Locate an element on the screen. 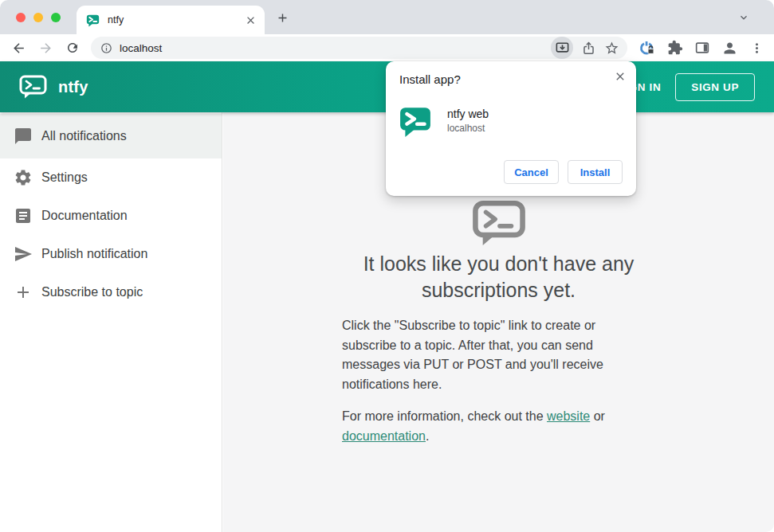 The image size is (774, 532). bookmark-star-icon is located at coordinates (612, 48).